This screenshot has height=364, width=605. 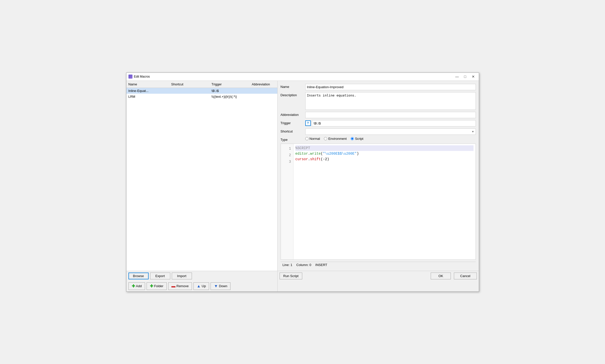 I want to click on shortcut-label: Shortcut, so click(x=292, y=131).